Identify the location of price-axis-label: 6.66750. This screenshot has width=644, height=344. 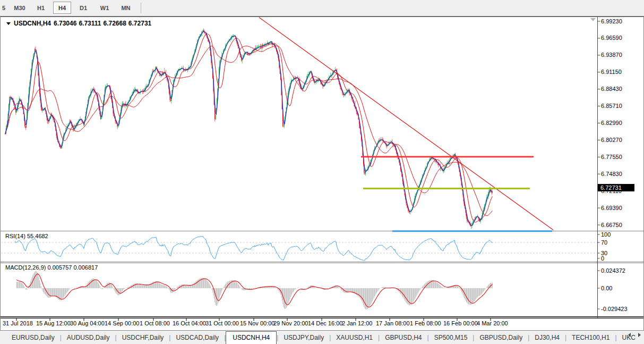
(612, 225).